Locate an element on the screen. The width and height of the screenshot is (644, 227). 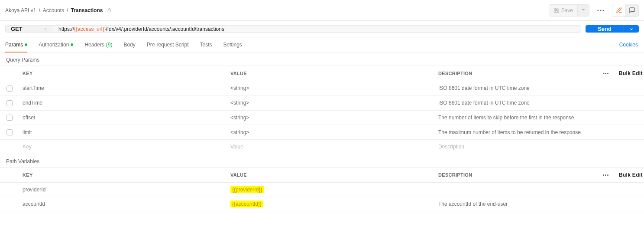
url-variable: {{access_url}} is located at coordinates (90, 29).